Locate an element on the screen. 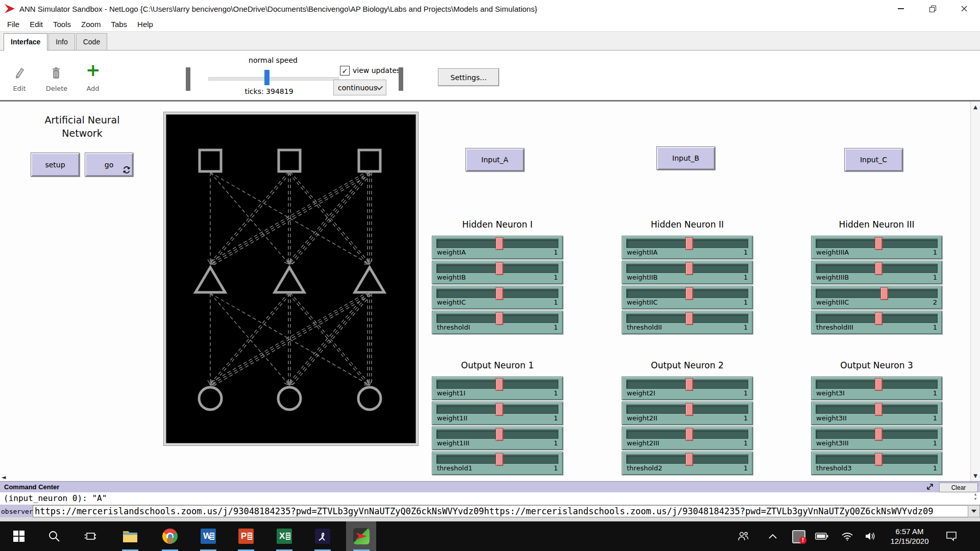 This screenshot has width=980, height=551. command-center-output: (input_neuron 0): "A" ▲▼ is located at coordinates (490, 499).